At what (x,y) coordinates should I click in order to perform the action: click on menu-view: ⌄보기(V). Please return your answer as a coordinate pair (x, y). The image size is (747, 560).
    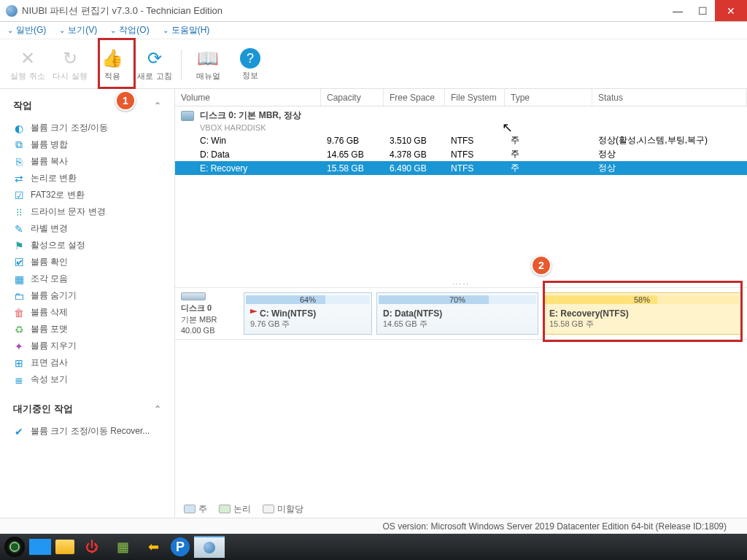
    Looking at the image, I should click on (78, 31).